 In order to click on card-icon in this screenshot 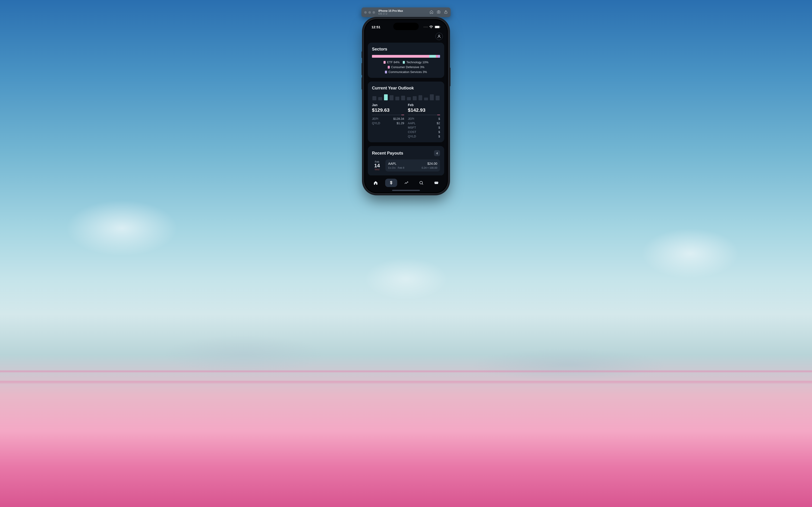, I will do `click(436, 183)`.